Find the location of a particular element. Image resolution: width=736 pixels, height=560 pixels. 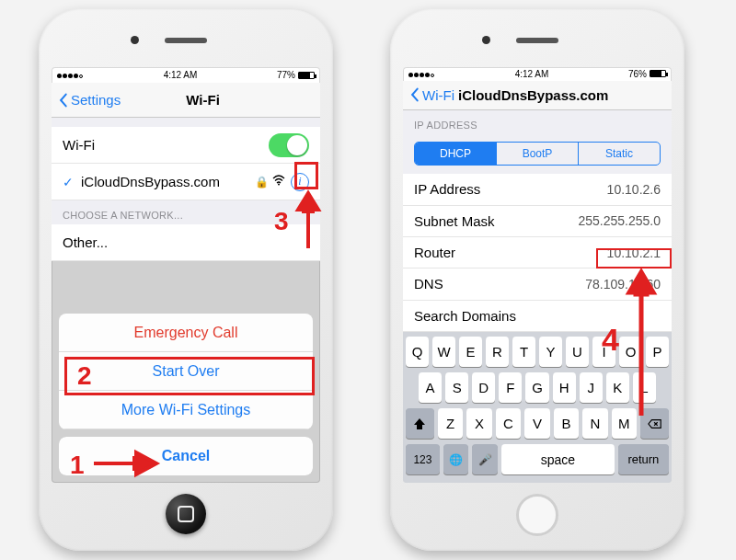

space-key: space is located at coordinates (558, 460).